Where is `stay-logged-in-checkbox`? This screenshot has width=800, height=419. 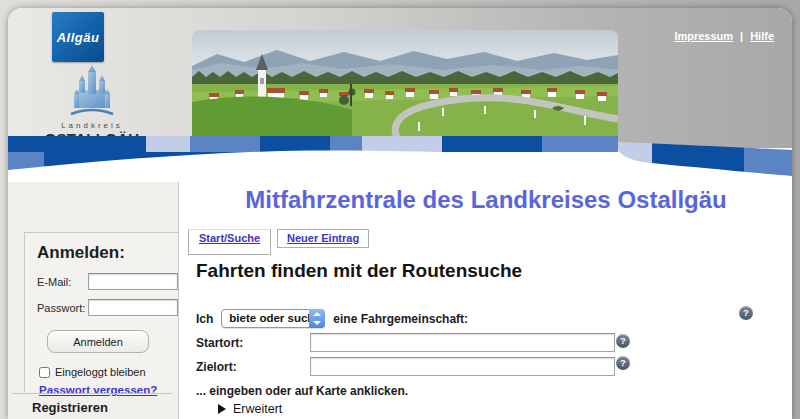
stay-logged-in-checkbox is located at coordinates (44, 372).